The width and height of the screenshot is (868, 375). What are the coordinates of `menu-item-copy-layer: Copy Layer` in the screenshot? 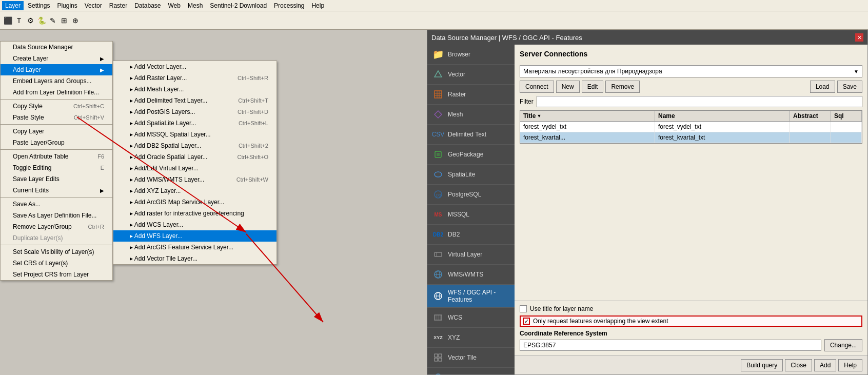 It's located at (56, 131).